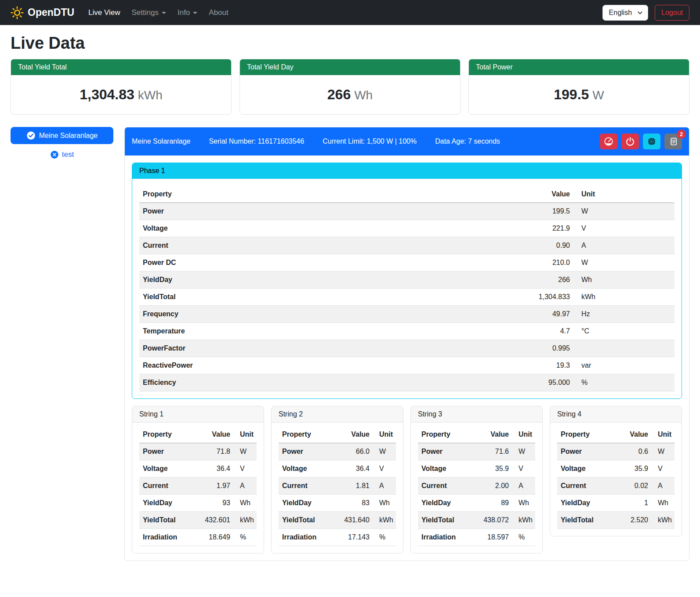 This screenshot has width=700, height=597. What do you see at coordinates (609, 141) in the screenshot?
I see `speedometer-icon` at bounding box center [609, 141].